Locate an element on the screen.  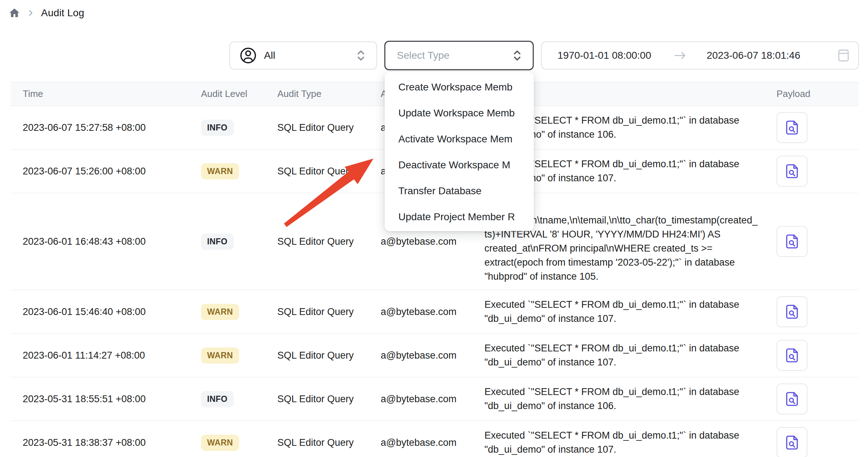
audit-time: 2023-06-07 15:27:58 +08:00 is located at coordinates (104, 128).